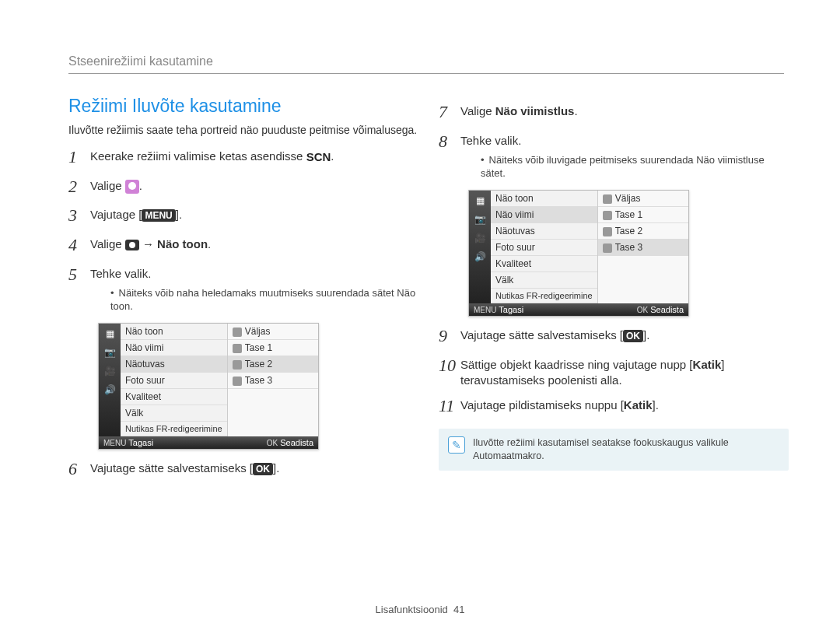 The height and width of the screenshot is (634, 840). Describe the element at coordinates (110, 371) in the screenshot. I see `video-icon: 🎥` at that location.